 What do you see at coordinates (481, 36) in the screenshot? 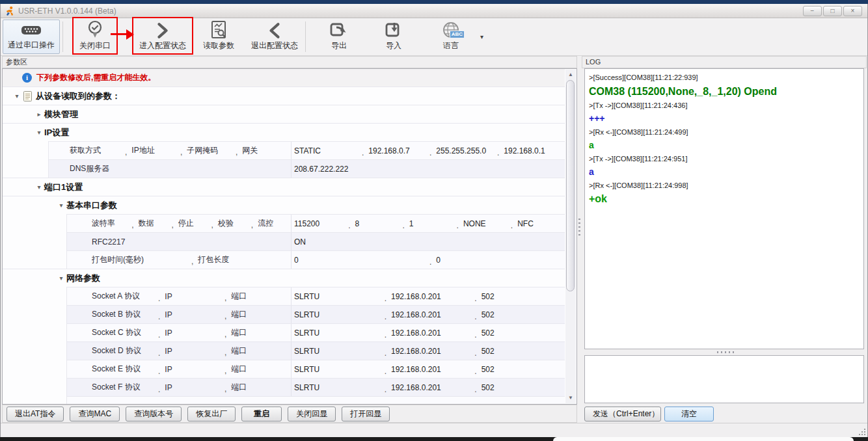
I see `toolbar-overflow-icon: ▾` at bounding box center [481, 36].